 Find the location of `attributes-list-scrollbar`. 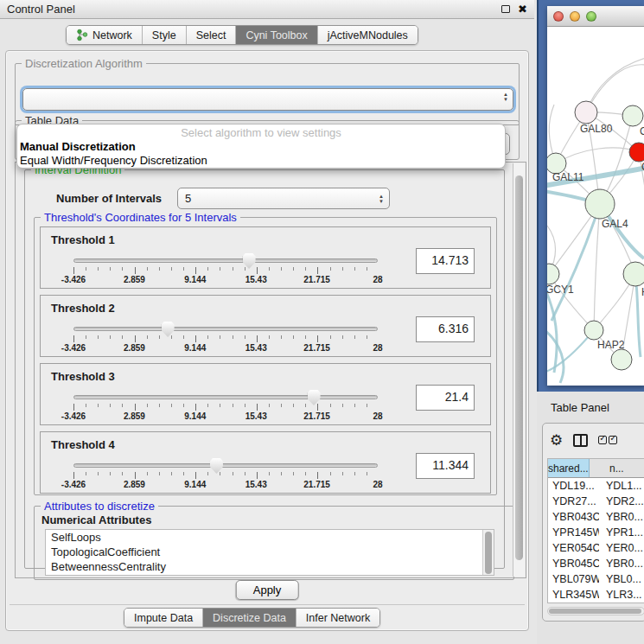

attributes-list-scrollbar is located at coordinates (488, 552).